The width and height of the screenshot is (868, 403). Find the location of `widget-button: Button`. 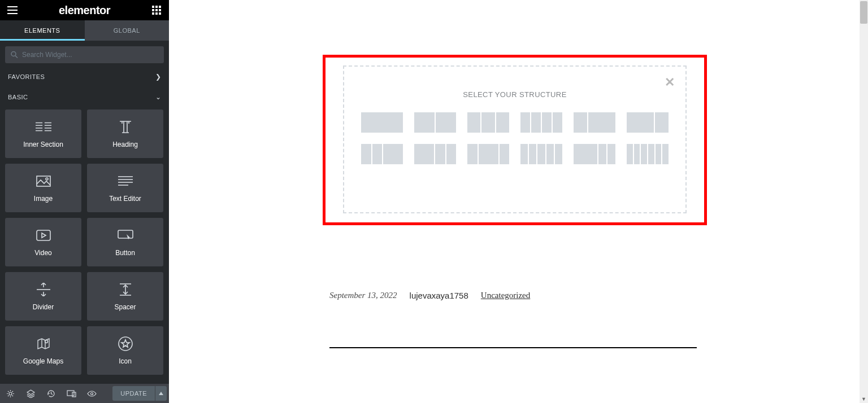

widget-button: Button is located at coordinates (125, 242).